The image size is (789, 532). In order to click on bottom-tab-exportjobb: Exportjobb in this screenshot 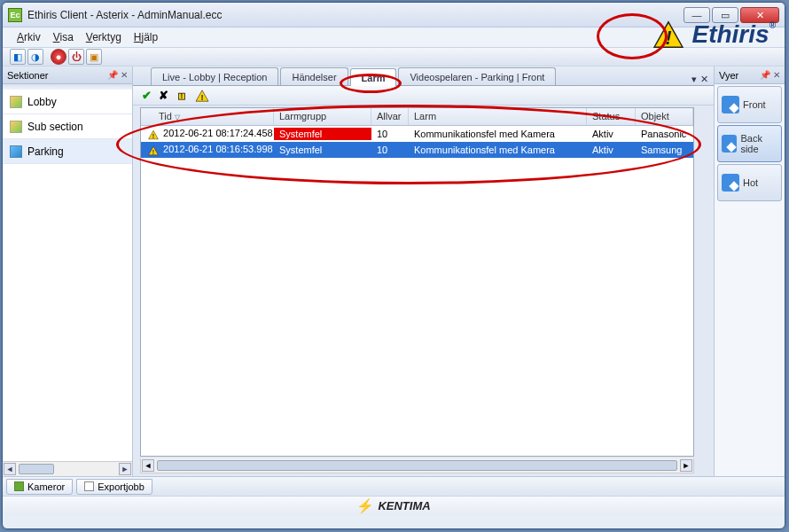, I will do `click(114, 487)`.